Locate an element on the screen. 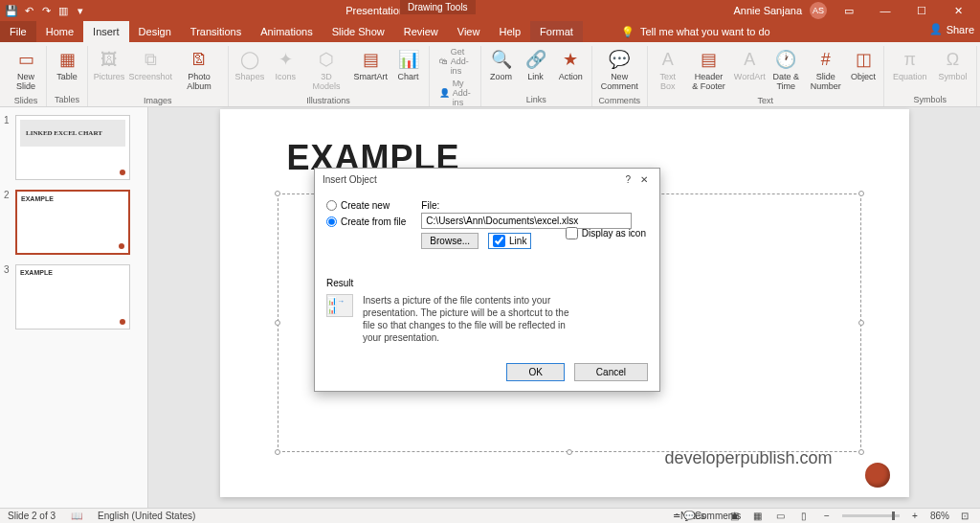 This screenshot has height=523, width=980. spellcheck-icon: 📖 is located at coordinates (77, 515).